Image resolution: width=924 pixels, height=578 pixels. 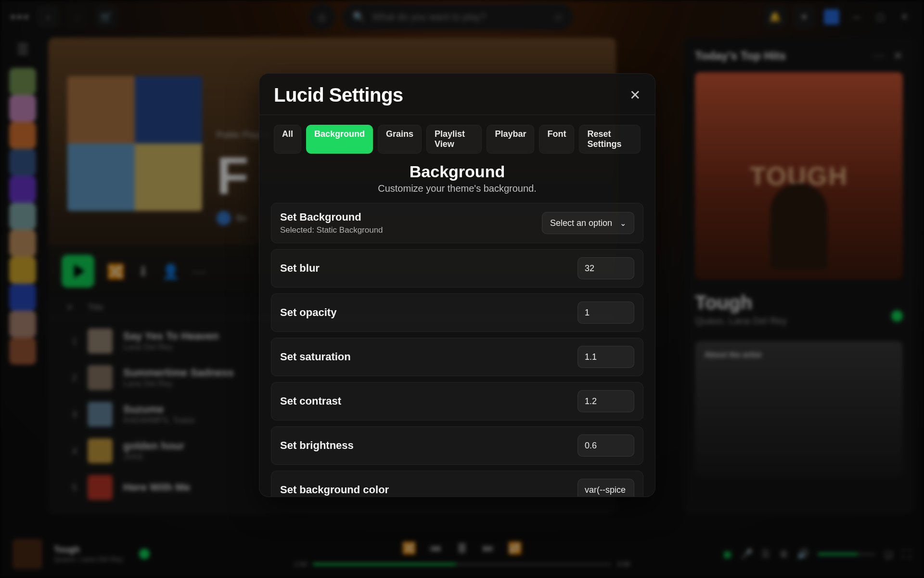 What do you see at coordinates (316, 357) in the screenshot?
I see `saturation-label: Set saturation` at bounding box center [316, 357].